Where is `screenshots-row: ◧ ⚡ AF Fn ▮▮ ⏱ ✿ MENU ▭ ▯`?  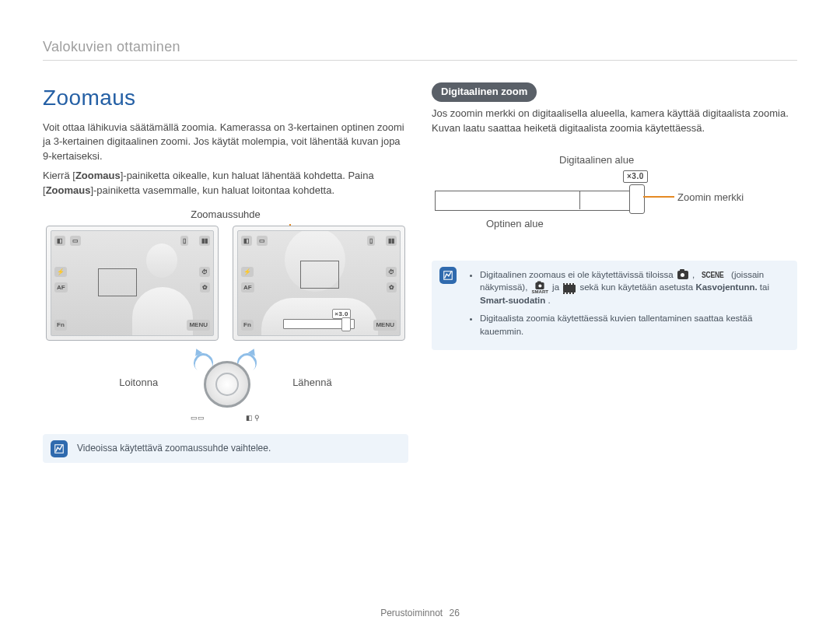
screenshots-row: ◧ ⚡ AF Fn ▮▮ ⏱ ✿ MENU ▭ ▯ is located at coordinates (226, 283).